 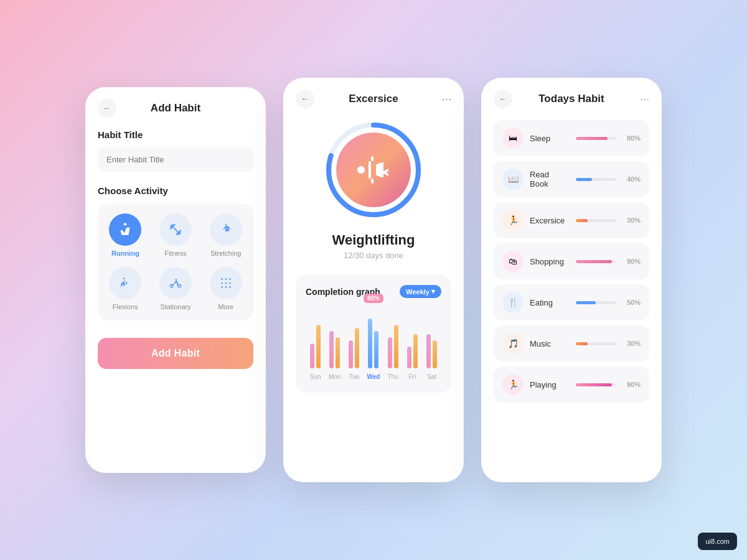 What do you see at coordinates (571, 343) in the screenshot?
I see `habit-item-music: 🎵 Music 30%` at bounding box center [571, 343].